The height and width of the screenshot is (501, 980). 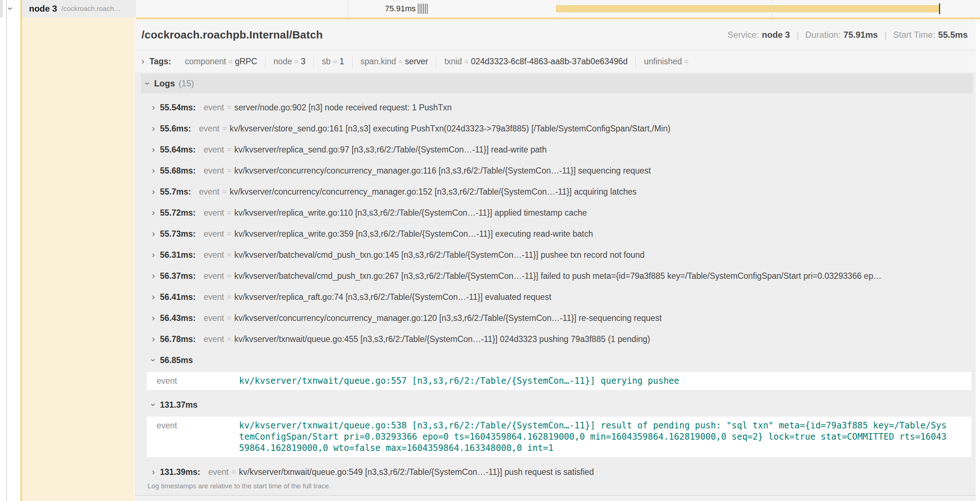 What do you see at coordinates (178, 318) in the screenshot?
I see `log-timestamp: 56.43ms:` at bounding box center [178, 318].